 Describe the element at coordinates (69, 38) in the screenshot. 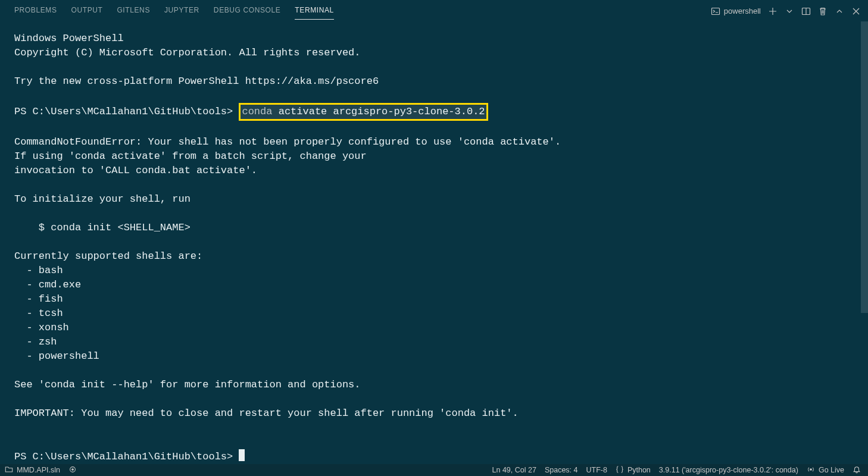

I see `terminal-line: Windows PowerShell` at that location.